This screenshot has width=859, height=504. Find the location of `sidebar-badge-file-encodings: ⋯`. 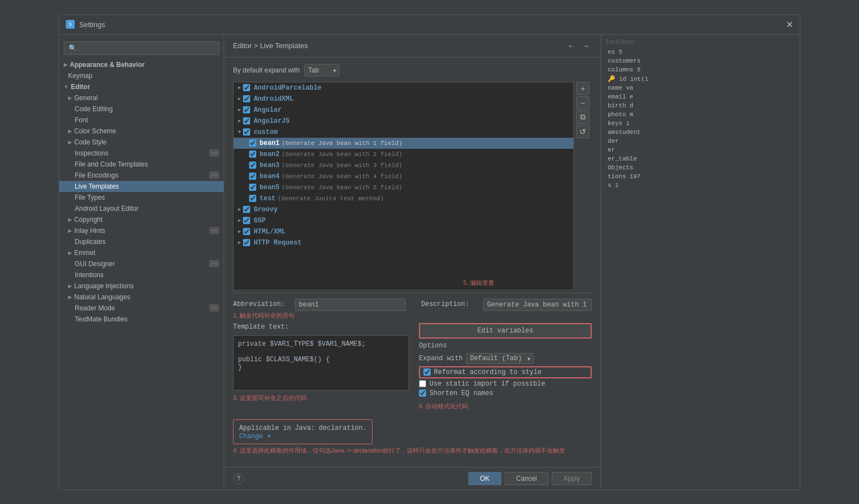

sidebar-badge-file-encodings: ⋯ is located at coordinates (214, 175).